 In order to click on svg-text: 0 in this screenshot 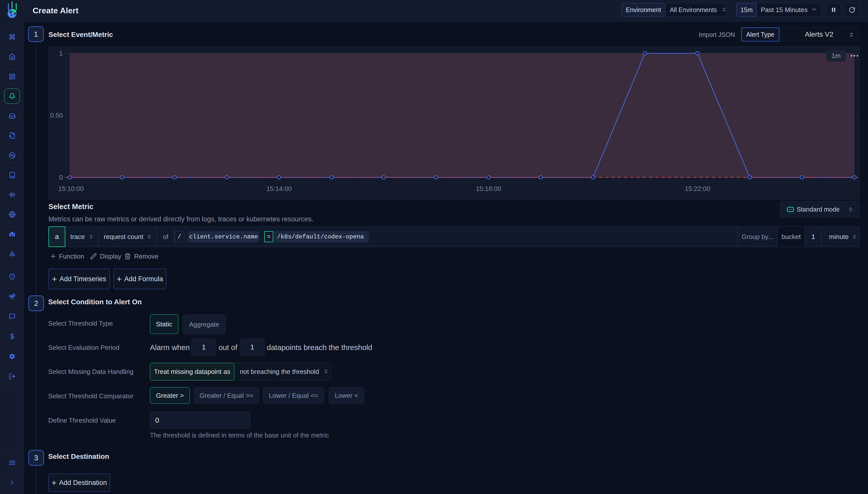, I will do `click(61, 177)`.